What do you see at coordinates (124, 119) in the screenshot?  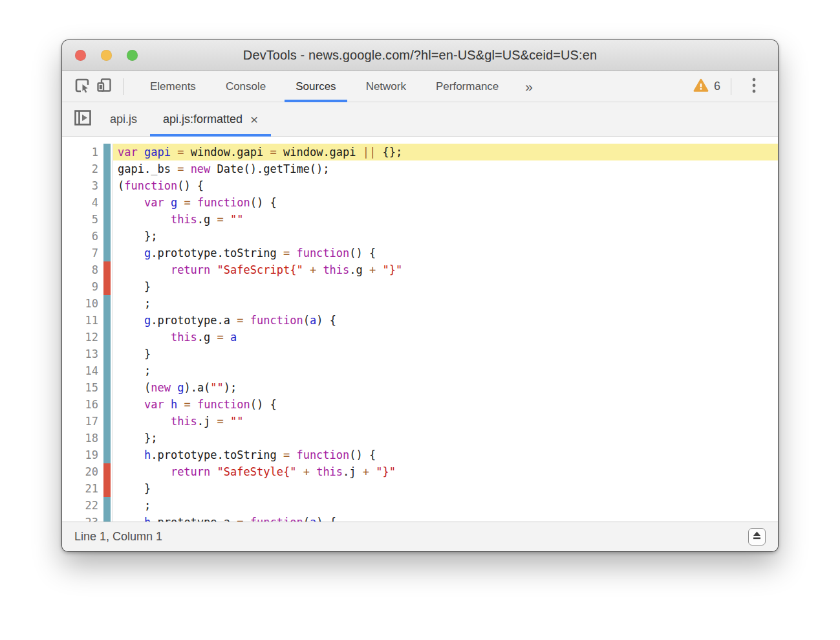 I see `file-tab-label: api.js` at bounding box center [124, 119].